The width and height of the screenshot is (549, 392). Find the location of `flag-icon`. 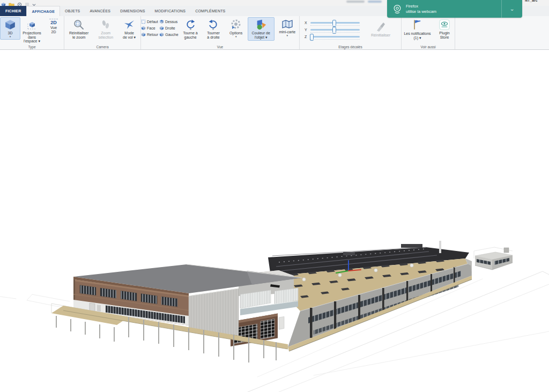

flag-icon is located at coordinates (418, 25).